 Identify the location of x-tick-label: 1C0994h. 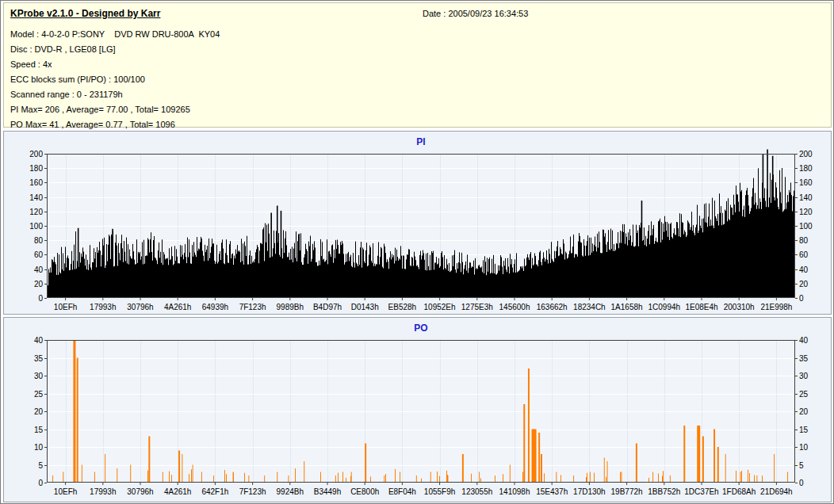
(664, 307).